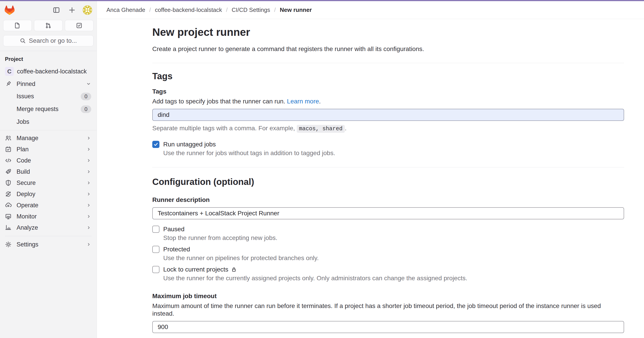 This screenshot has width=644, height=338. What do you see at coordinates (48, 228) in the screenshot?
I see `sidebar-item-analyze: Analyze` at bounding box center [48, 228].